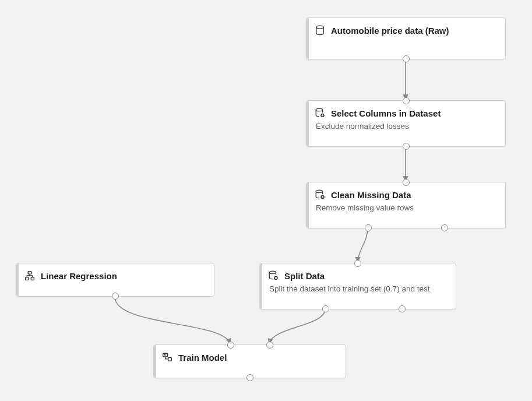 This screenshot has width=532, height=401. I want to click on node-automobile-data: Automobile price data (Raw), so click(406, 38).